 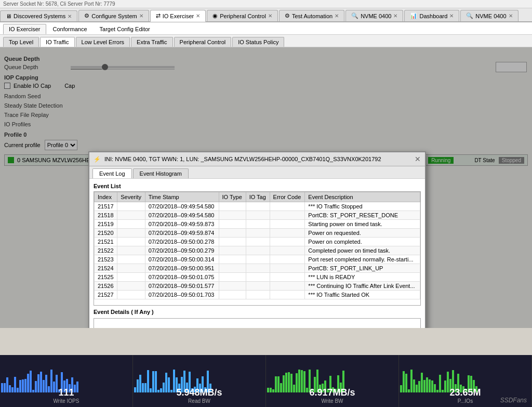 I want to click on table-row: 2152607/20/2018--09:50:01.577*** Continu…, so click(x=258, y=286).